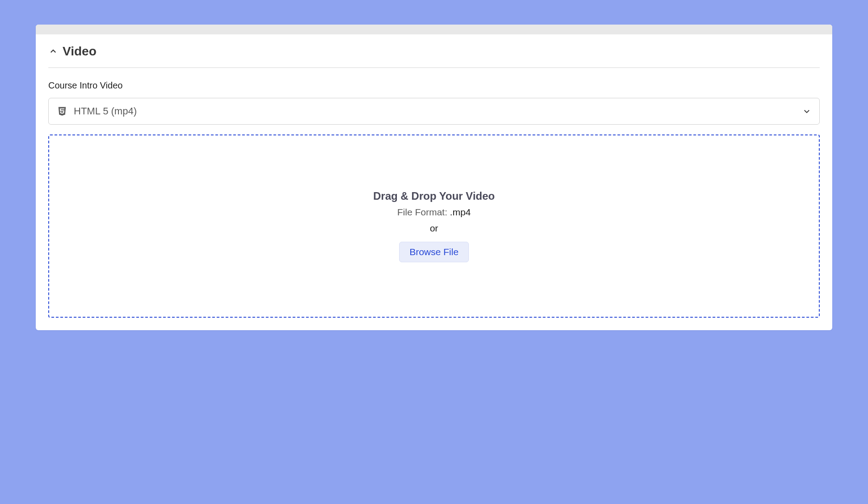 This screenshot has height=504, width=868. I want to click on section-divider, so click(434, 68).